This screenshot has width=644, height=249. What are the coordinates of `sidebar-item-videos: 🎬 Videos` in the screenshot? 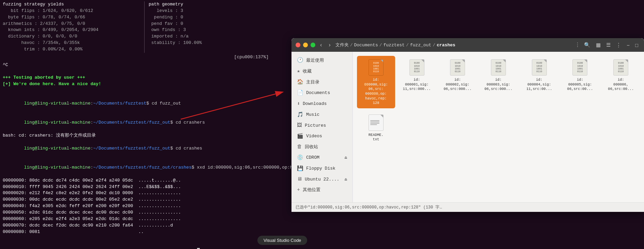 It's located at (322, 136).